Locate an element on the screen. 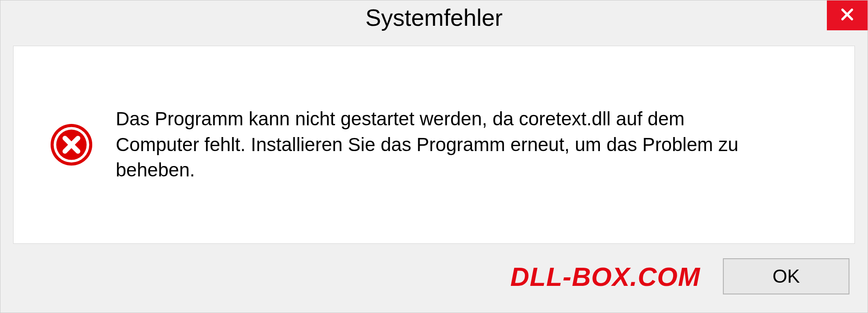  ok-button: OK is located at coordinates (786, 276).